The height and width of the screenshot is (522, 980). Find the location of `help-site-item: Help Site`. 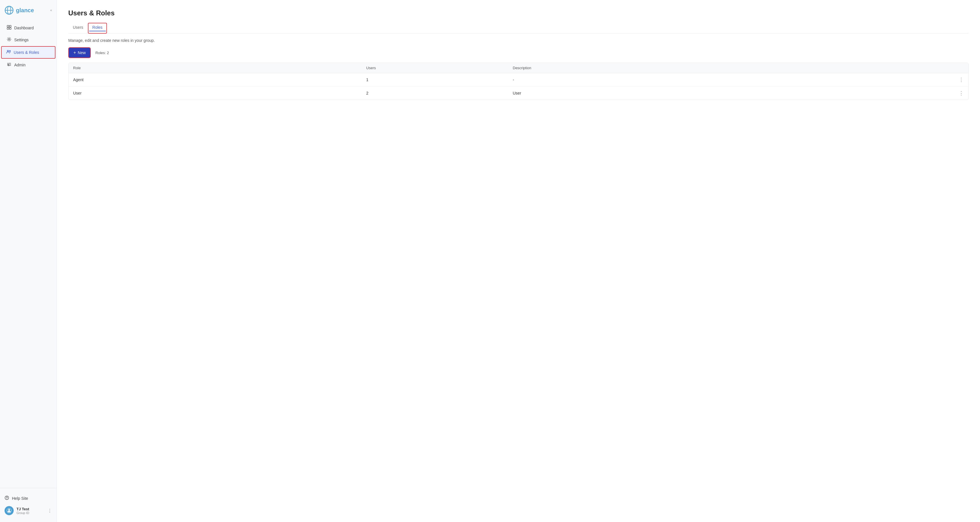

help-site-item: Help Site is located at coordinates (28, 498).